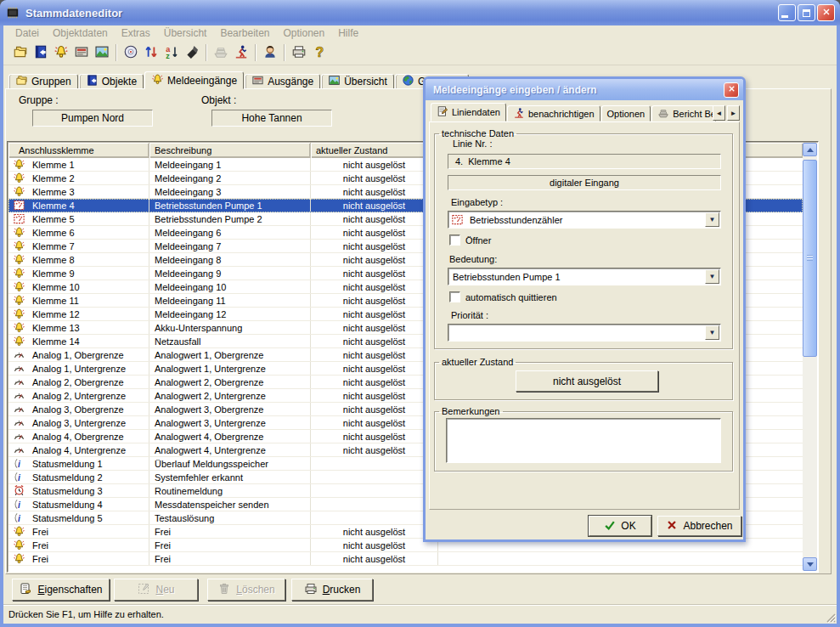 The height and width of the screenshot is (627, 840). Describe the element at coordinates (151, 53) in the screenshot. I see `toolbar-sort-button` at that location.